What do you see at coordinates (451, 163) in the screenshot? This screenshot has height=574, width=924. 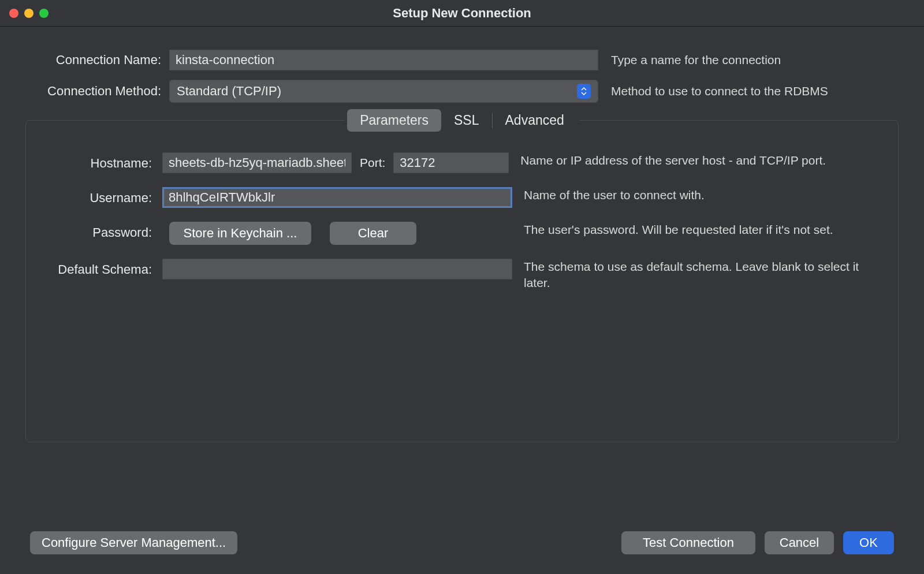 I see `port-input` at bounding box center [451, 163].